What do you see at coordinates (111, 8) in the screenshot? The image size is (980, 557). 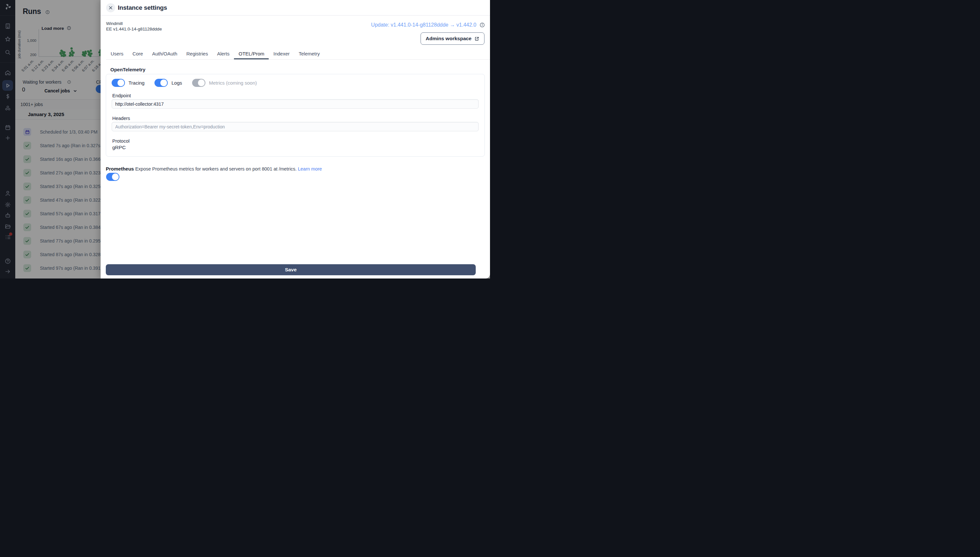 I see `close-icon` at bounding box center [111, 8].